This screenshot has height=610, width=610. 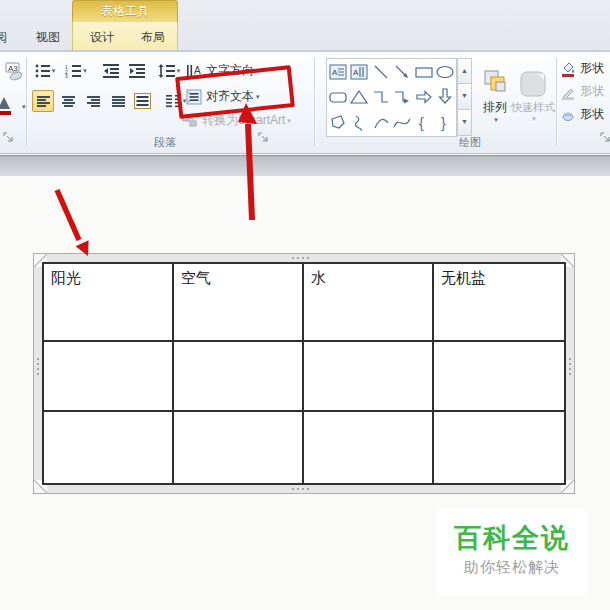 I want to click on tab-review-partial: 阅, so click(x=6, y=38).